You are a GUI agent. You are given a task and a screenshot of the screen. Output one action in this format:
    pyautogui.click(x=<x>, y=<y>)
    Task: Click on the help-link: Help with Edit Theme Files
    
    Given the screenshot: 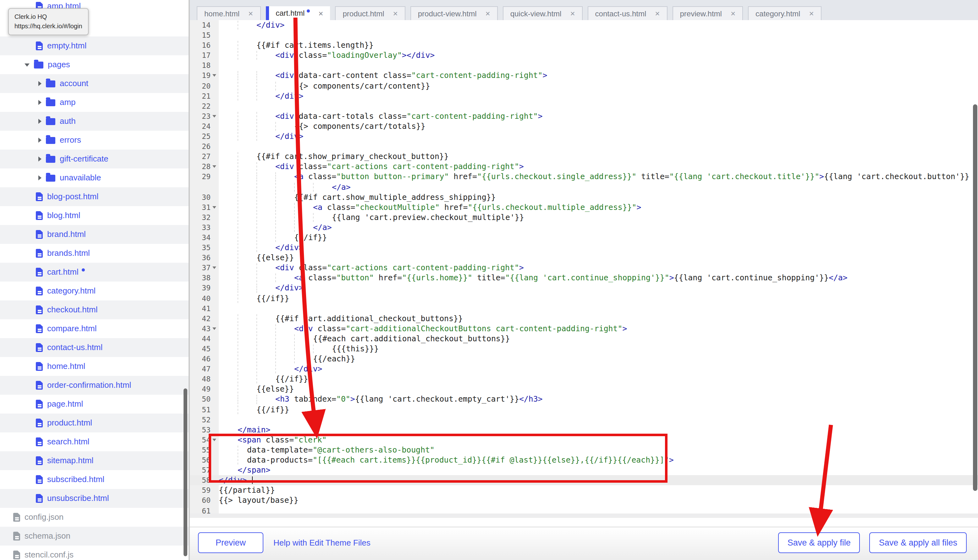 What is the action you would take?
    pyautogui.click(x=322, y=543)
    